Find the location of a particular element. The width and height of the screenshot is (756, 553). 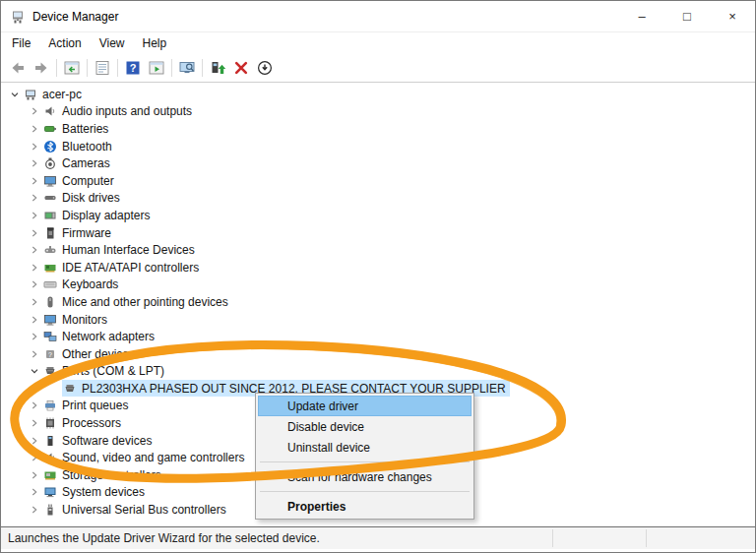

status-text: Launches the Update Driver Wizard for th… is located at coordinates (163, 538).